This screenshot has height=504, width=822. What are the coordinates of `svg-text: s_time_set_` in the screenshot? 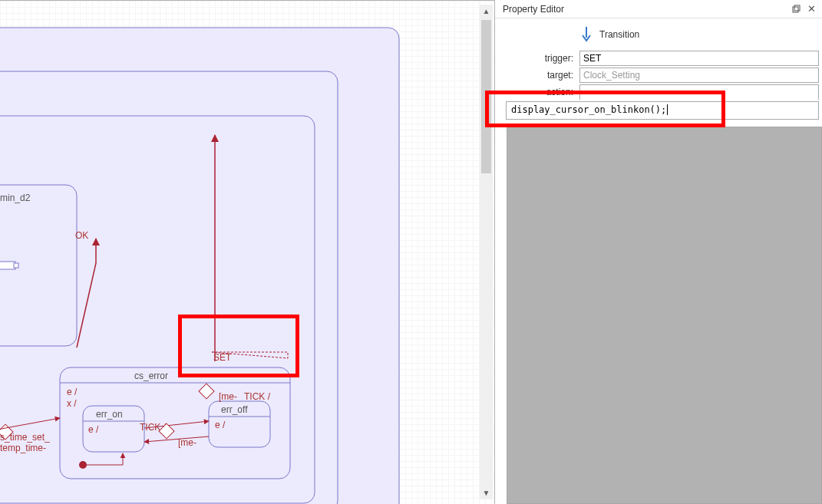 It's located at (25, 437).